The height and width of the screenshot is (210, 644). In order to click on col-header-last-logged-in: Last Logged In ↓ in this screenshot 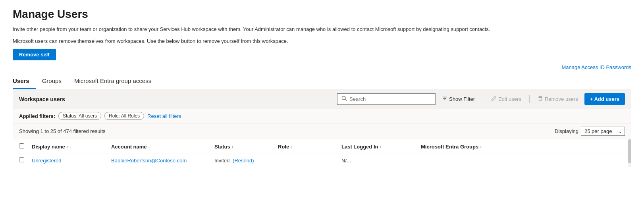, I will do `click(381, 147)`.